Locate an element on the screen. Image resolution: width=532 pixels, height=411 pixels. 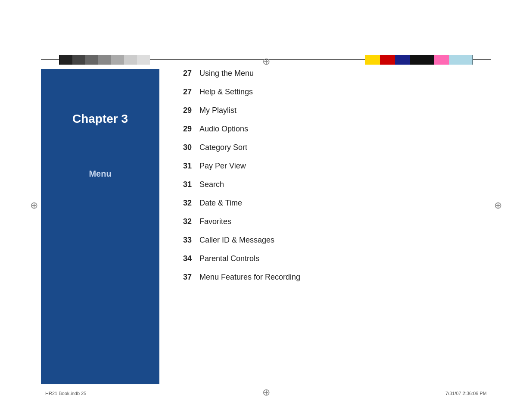
toc-number-0: 27 is located at coordinates (182, 73).